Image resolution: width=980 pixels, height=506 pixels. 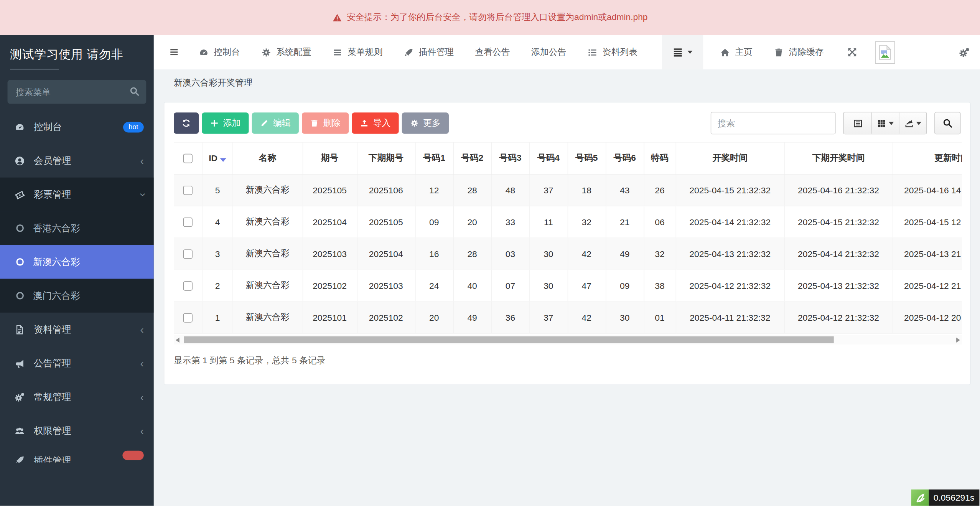 I want to click on sidebar-item-hk-lottery: 香港六合彩, so click(x=77, y=228).